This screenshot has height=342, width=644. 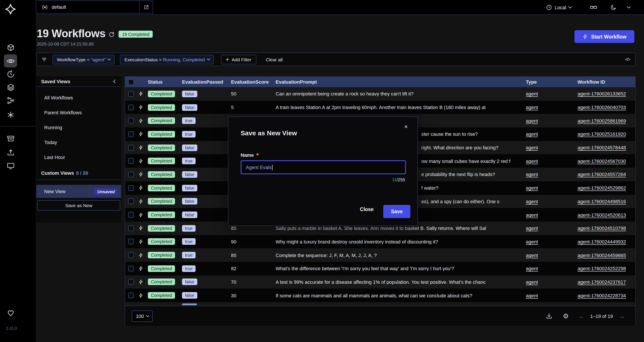 What do you see at coordinates (602, 121) in the screenshot?
I see `workflow-id-link: agent-1760025861969` at bounding box center [602, 121].